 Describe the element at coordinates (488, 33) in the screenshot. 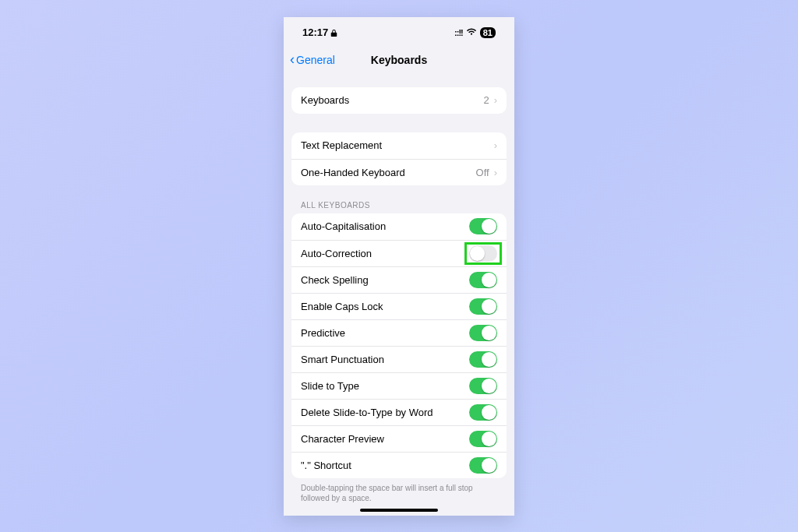

I see `battery-indicator: 81` at that location.